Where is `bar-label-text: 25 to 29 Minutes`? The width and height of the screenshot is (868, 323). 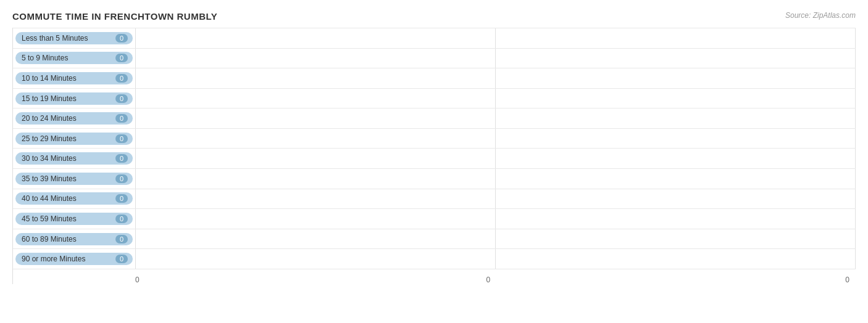
bar-label-text: 25 to 29 Minutes is located at coordinates (49, 139).